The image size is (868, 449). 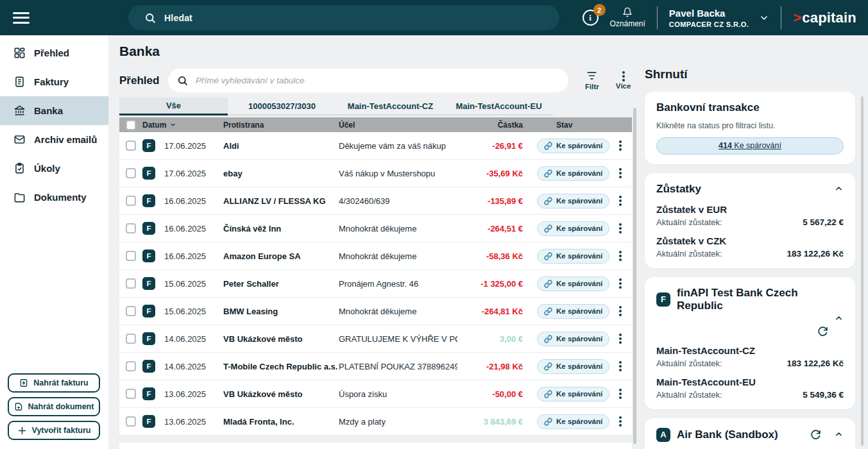 What do you see at coordinates (344, 18) in the screenshot?
I see `global-search-input: Hledat` at bounding box center [344, 18].